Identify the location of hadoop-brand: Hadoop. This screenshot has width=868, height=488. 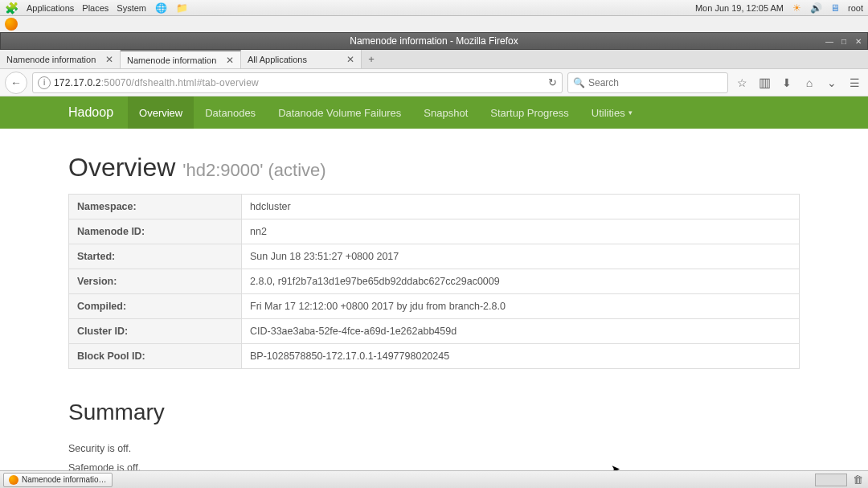
(98, 113).